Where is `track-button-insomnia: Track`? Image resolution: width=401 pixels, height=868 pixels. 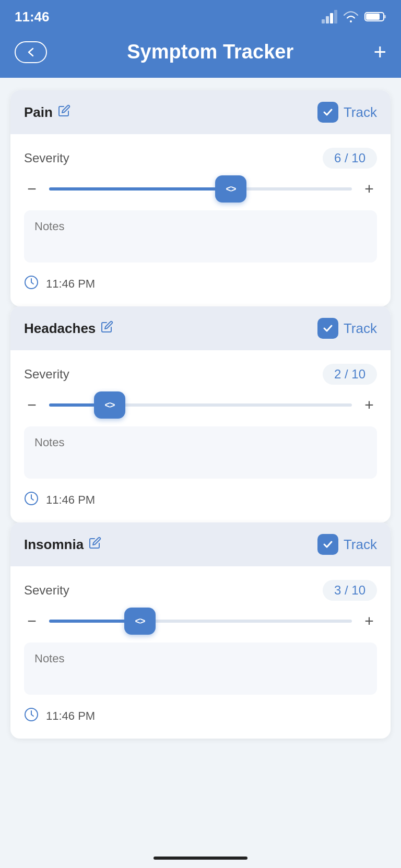 track-button-insomnia: Track is located at coordinates (347, 544).